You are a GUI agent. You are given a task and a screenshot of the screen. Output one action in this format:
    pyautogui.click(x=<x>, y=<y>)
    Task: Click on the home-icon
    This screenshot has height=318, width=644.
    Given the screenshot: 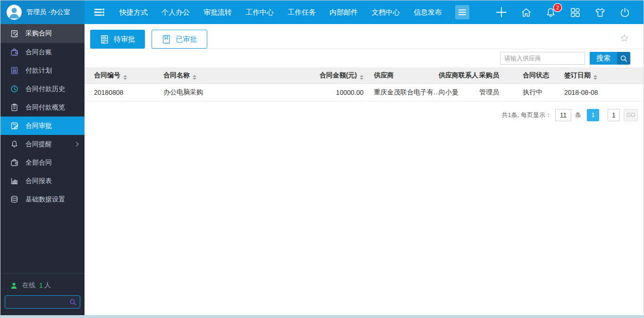 What is the action you would take?
    pyautogui.click(x=526, y=12)
    